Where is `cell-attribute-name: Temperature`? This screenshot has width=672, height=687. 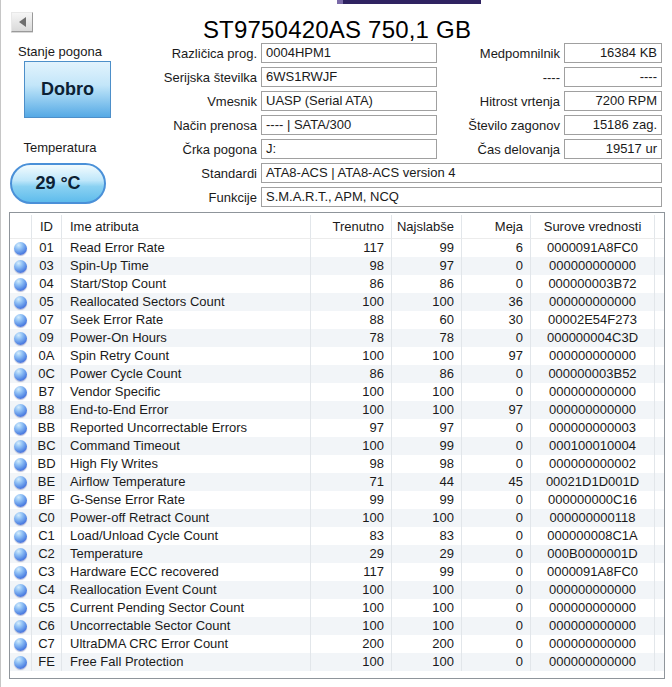
cell-attribute-name: Temperature is located at coordinates (186, 554).